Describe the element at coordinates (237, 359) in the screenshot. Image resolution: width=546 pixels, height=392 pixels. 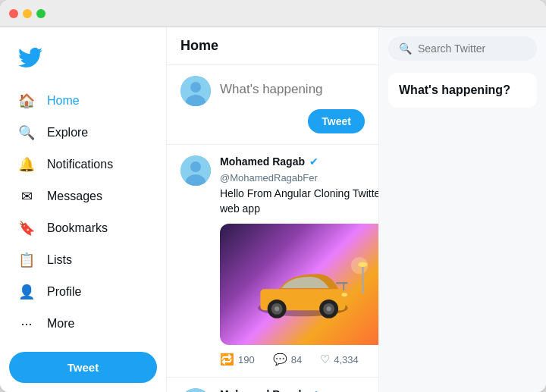
I see `retweet-action: 🔁 190` at that location.